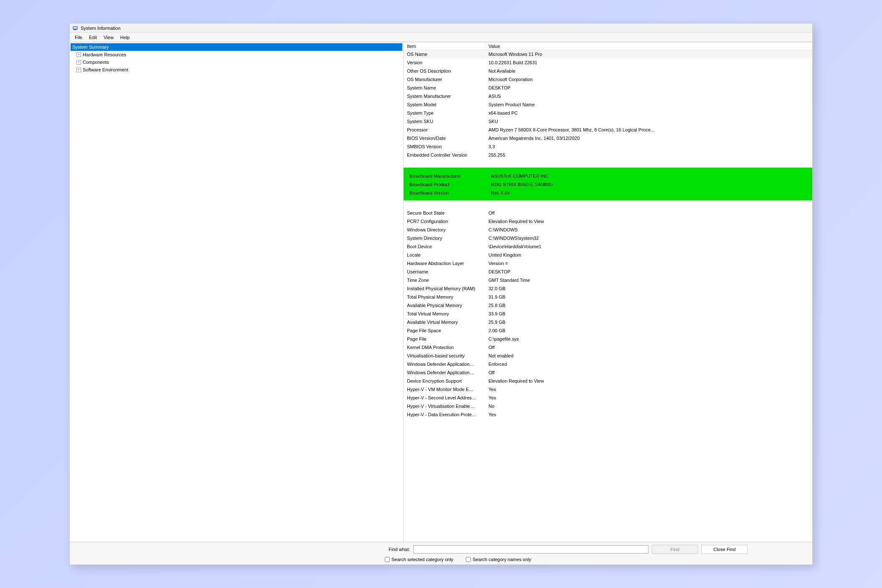 The image size is (882, 588). Describe the element at coordinates (608, 314) in the screenshot. I see `details-row: Total Virtual Memory33.9 GB` at that location.